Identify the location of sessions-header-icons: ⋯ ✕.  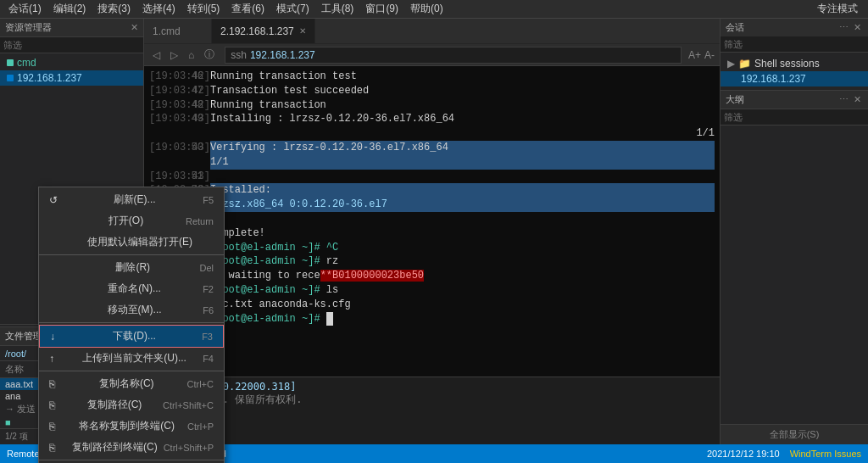
(850, 27).